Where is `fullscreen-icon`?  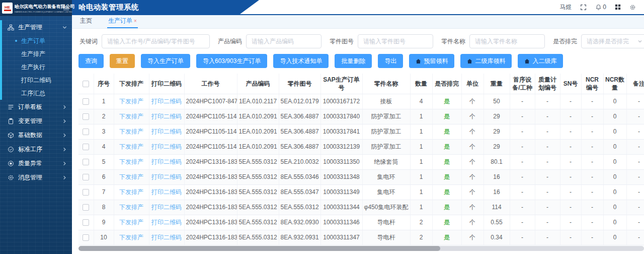 fullscreen-icon is located at coordinates (584, 7).